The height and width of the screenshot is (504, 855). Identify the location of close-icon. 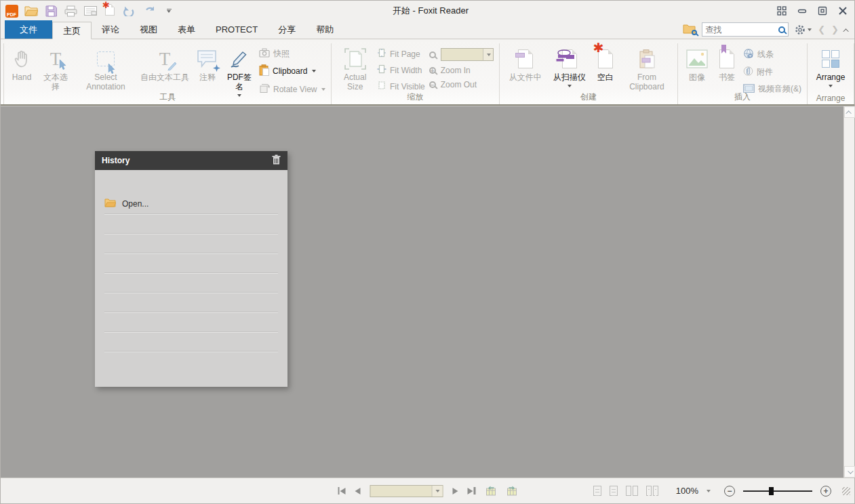
(843, 11).